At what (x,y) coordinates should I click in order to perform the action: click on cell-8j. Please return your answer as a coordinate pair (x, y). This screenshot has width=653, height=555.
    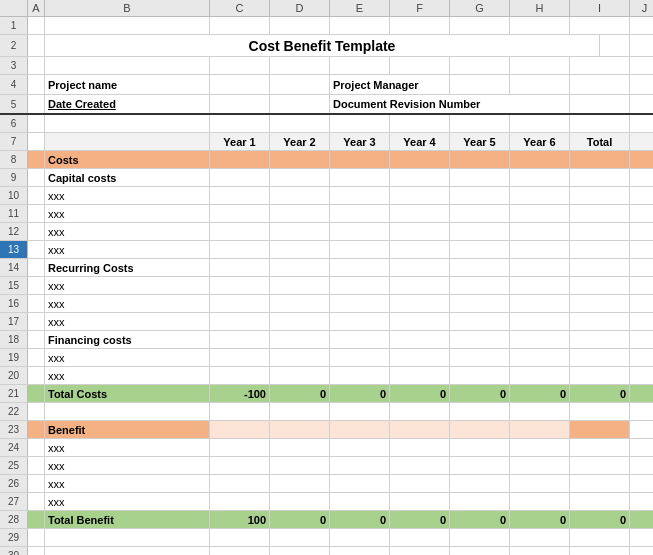
    Looking at the image, I should click on (642, 160).